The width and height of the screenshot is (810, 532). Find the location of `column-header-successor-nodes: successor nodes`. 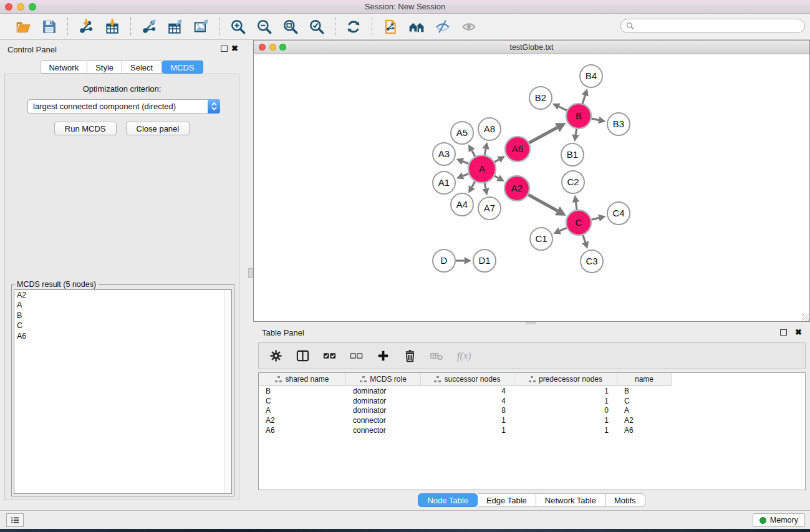

column-header-successor-nodes: successor nodes is located at coordinates (468, 379).